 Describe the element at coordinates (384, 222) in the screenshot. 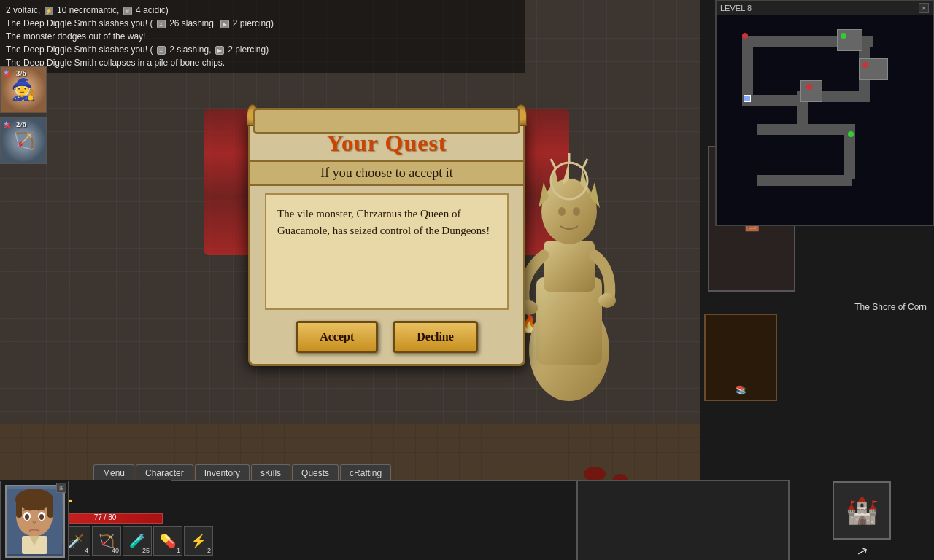

I see `quest-body-text: The vile monster, Chrzarnus the Queen of…` at that location.